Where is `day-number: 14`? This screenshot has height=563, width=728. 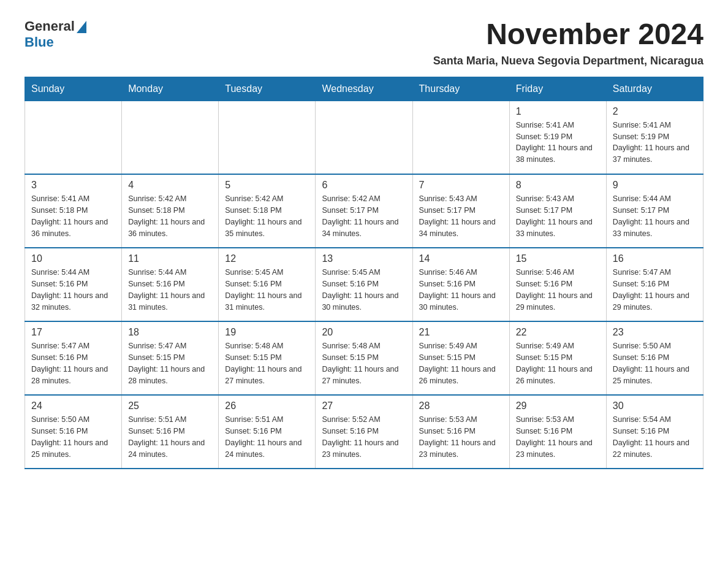 day-number: 14 is located at coordinates (461, 259).